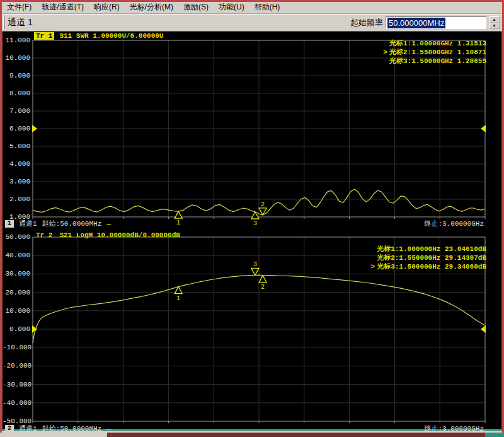 This screenshot has width=504, height=437. Describe the element at coordinates (255, 265) in the screenshot. I see `svg-text: 3` at that location.